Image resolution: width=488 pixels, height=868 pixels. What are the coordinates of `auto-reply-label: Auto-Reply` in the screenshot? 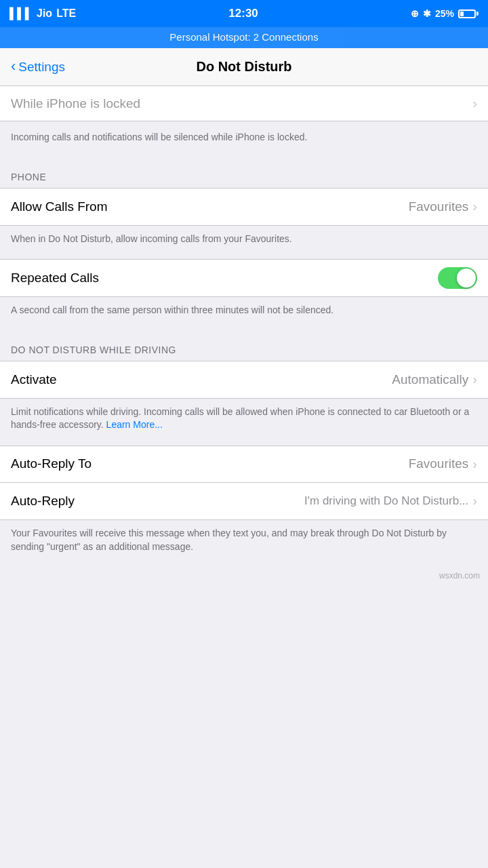 It's located at (43, 501).